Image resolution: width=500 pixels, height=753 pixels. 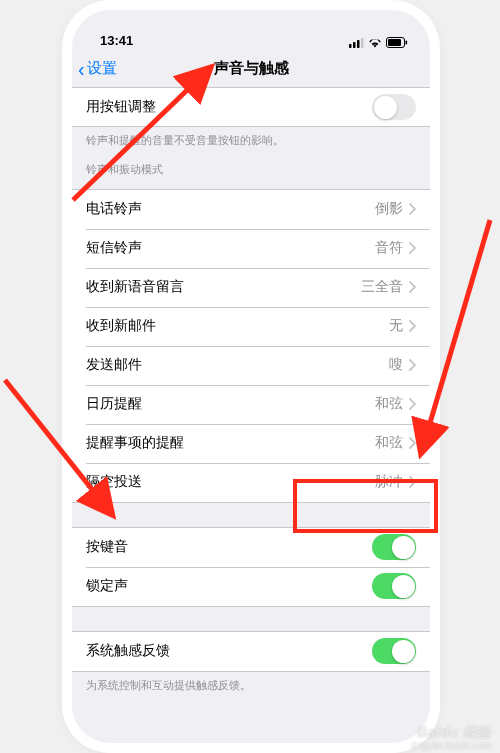 I want to click on row-label: 提醒事项的提醒, so click(x=230, y=443).